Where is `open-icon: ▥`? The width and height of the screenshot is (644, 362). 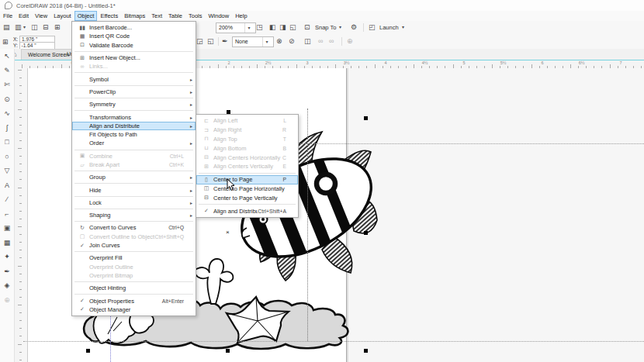
open-icon: ▥ is located at coordinates (19, 28).